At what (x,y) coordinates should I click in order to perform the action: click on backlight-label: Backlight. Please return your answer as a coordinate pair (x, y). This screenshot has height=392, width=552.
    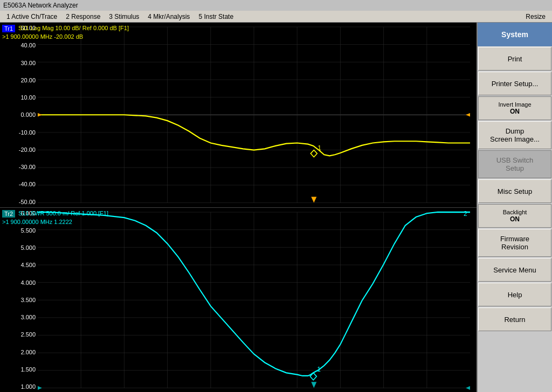
    Looking at the image, I should click on (515, 212).